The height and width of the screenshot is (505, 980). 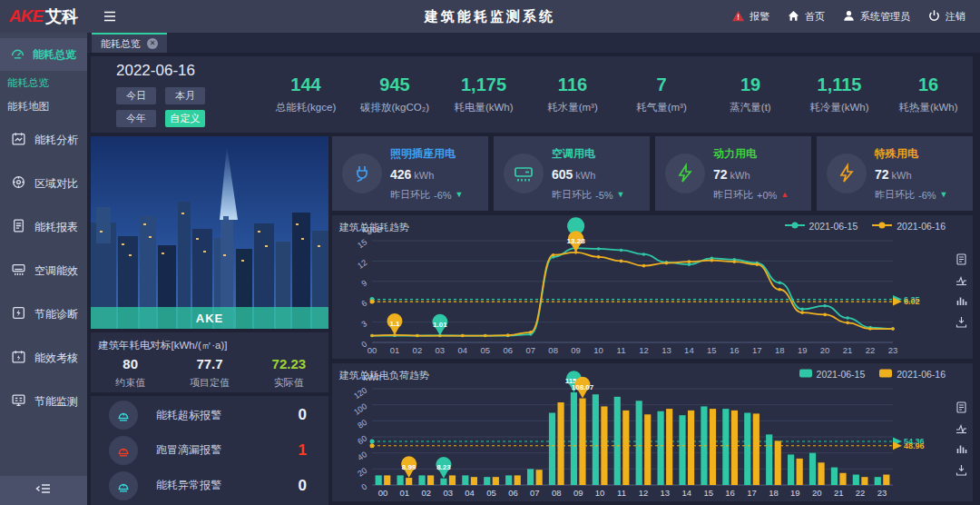 What do you see at coordinates (44, 227) in the screenshot?
I see `sidebar-item-energy-report: 能耗报表` at bounding box center [44, 227].